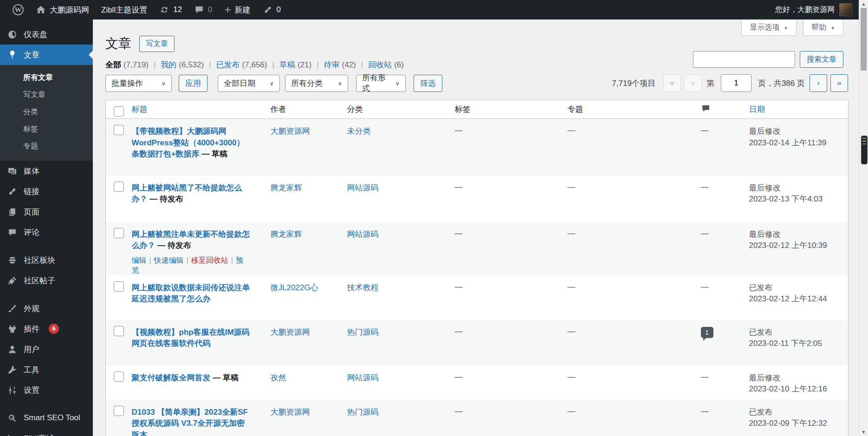  I want to click on sidebar-item-dashboard: 仪表盘, so click(46, 34).